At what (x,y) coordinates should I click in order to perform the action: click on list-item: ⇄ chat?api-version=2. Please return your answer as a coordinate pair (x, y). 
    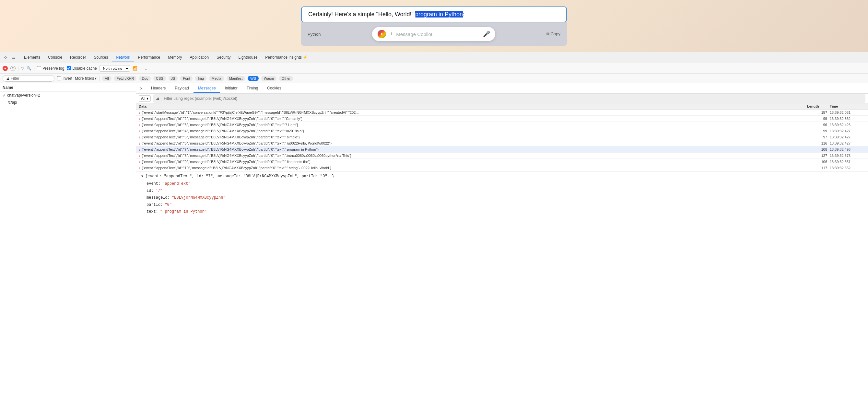
    Looking at the image, I should click on (68, 95).